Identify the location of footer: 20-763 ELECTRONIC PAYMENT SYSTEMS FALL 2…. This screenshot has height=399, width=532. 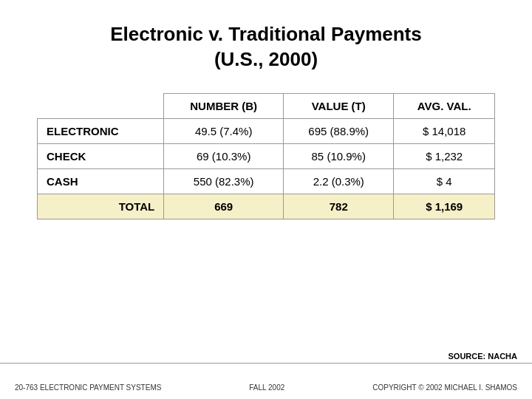
(266, 387).